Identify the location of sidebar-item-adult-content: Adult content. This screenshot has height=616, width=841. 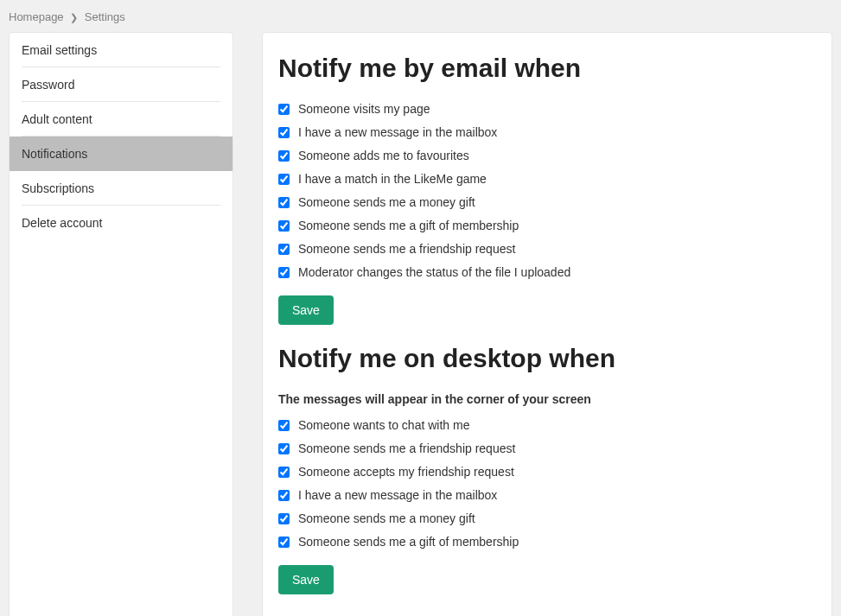
(121, 119).